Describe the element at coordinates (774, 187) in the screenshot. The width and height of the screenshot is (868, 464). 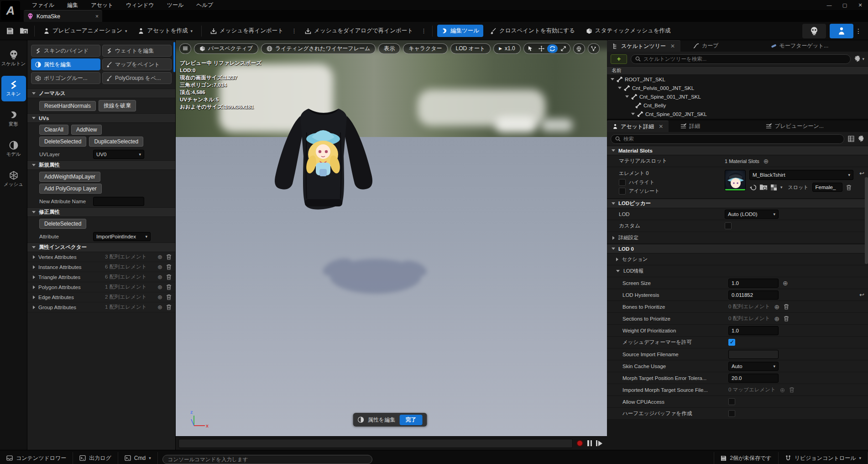
I see `material-options-icon` at that location.